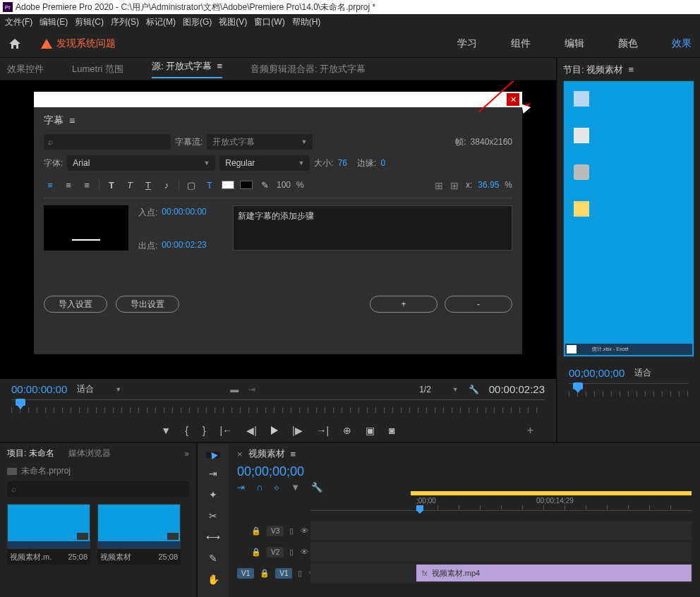 The height and width of the screenshot is (597, 700). Describe the element at coordinates (86, 228) in the screenshot. I see `caption-thumbnail` at that location.